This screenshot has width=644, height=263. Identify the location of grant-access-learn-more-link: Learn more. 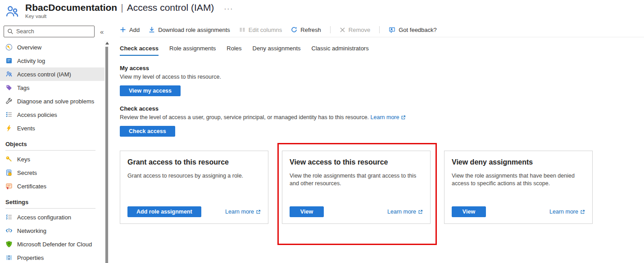
(243, 212).